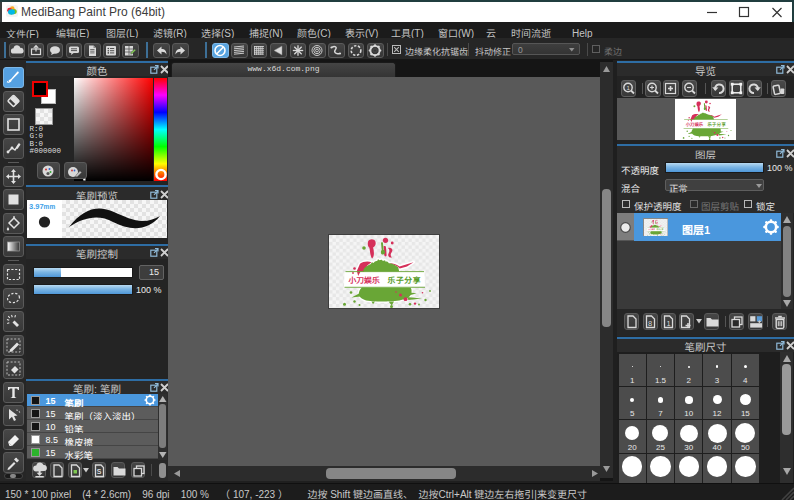 The height and width of the screenshot is (500, 794). I want to click on svg-text: S, so click(98, 472).